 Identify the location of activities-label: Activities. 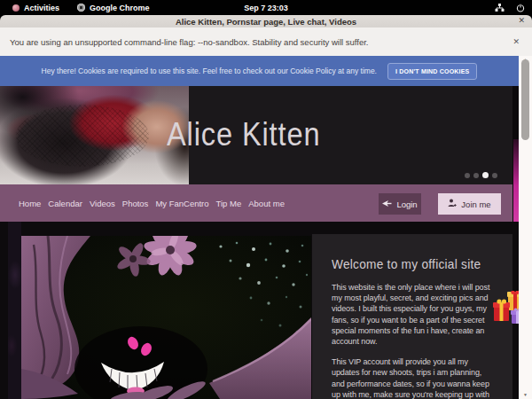
(42, 8).